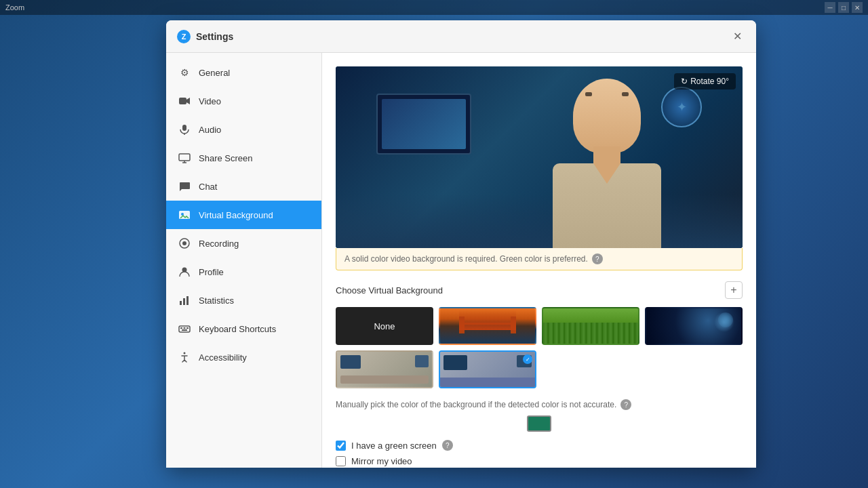 Image resolution: width=868 pixels, height=488 pixels. I want to click on sidebar-label-video: Video, so click(210, 102).